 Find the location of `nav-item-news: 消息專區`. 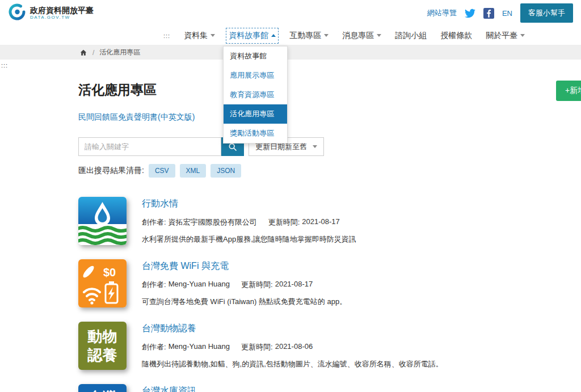

nav-item-news: 消息專區 is located at coordinates (362, 36).